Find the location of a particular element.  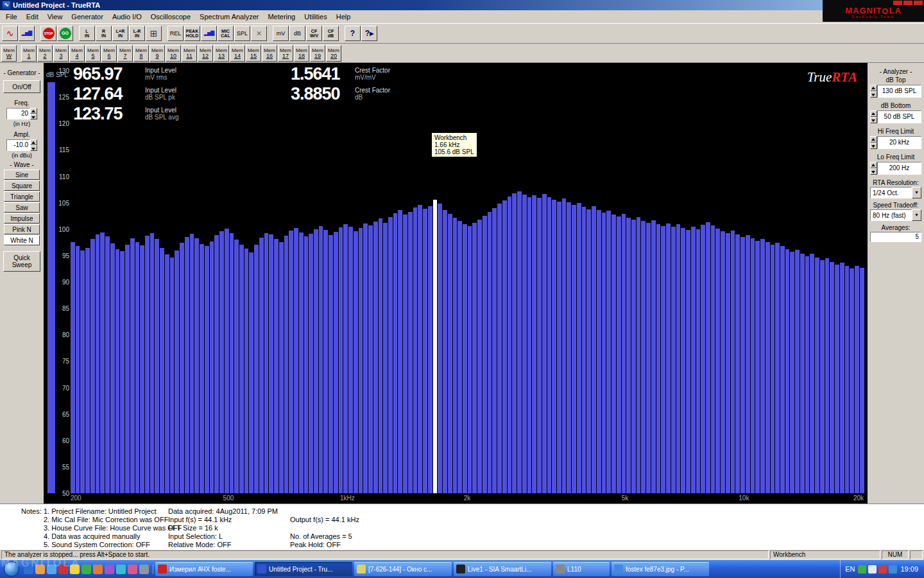

freq-value: 20 is located at coordinates (18, 114).